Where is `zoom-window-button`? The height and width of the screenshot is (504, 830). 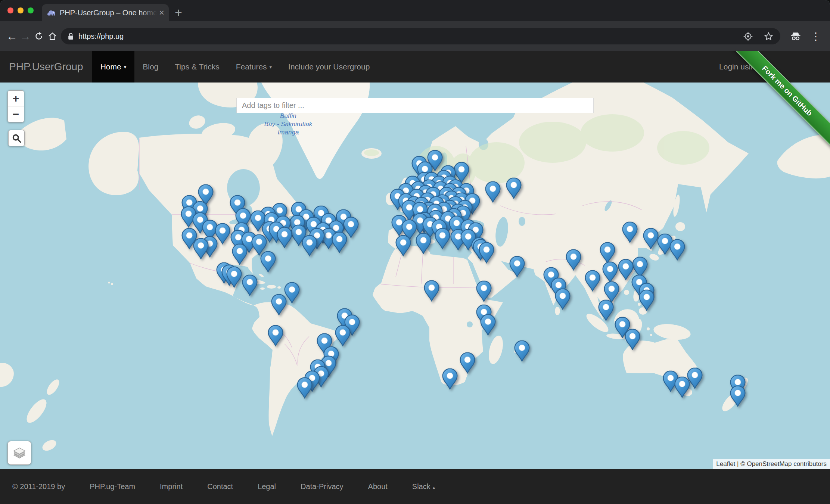
zoom-window-button is located at coordinates (31, 10).